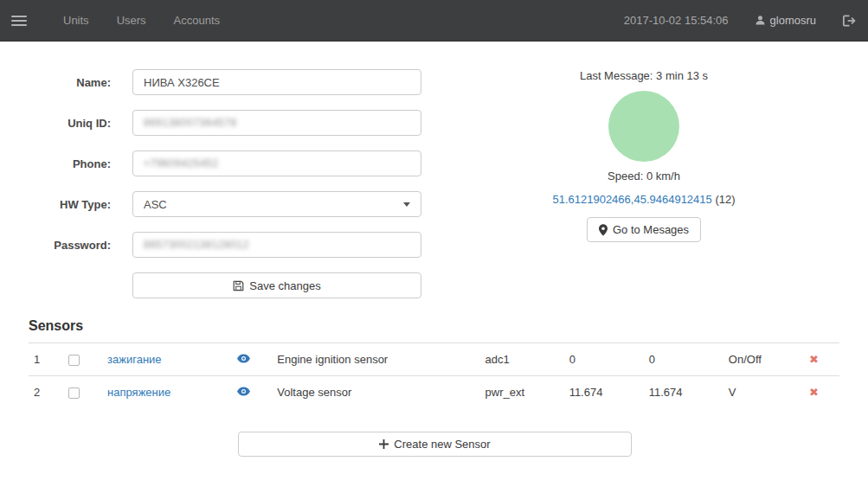  What do you see at coordinates (644, 156) in the screenshot?
I see `unit-status-panel: Last Message: 3 min 13 s Speed: 0 km/h 5…` at bounding box center [644, 156].